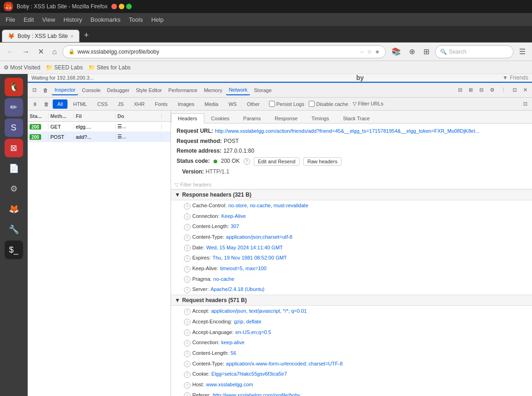 This screenshot has height=396, width=532. What do you see at coordinates (45, 90) in the screenshot?
I see `devtools-trash-icon: 🗑` at bounding box center [45, 90].